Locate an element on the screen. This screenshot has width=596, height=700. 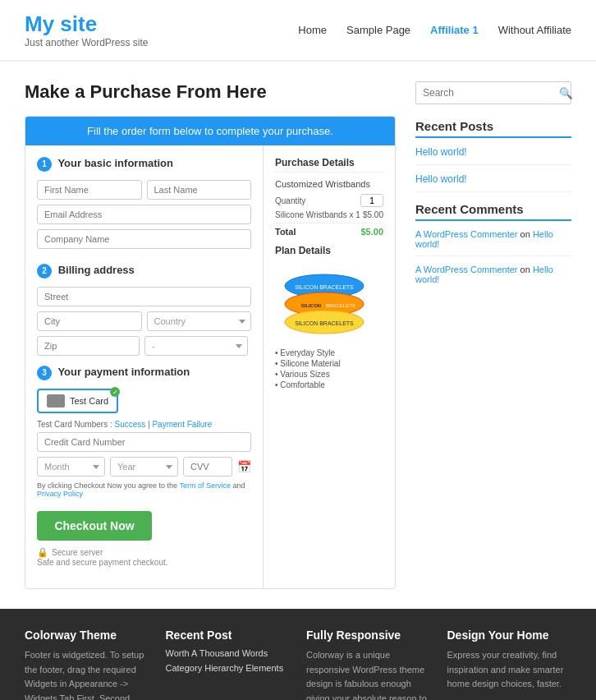
post-link-1: Hello world! is located at coordinates (493, 152).